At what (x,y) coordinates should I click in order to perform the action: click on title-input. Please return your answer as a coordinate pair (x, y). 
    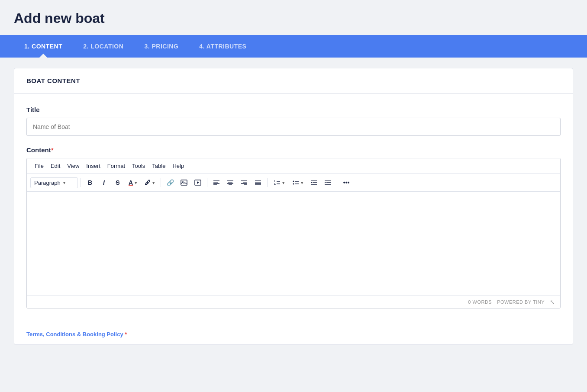
    Looking at the image, I should click on (294, 127).